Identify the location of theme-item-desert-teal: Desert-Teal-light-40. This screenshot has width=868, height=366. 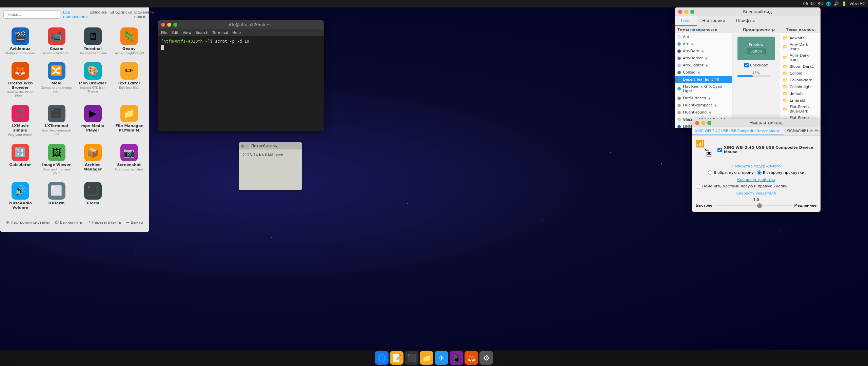
(703, 79).